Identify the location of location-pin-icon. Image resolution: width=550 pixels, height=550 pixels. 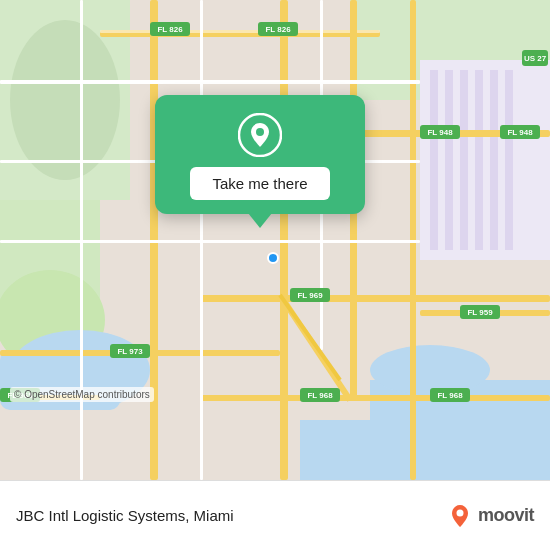
(260, 135).